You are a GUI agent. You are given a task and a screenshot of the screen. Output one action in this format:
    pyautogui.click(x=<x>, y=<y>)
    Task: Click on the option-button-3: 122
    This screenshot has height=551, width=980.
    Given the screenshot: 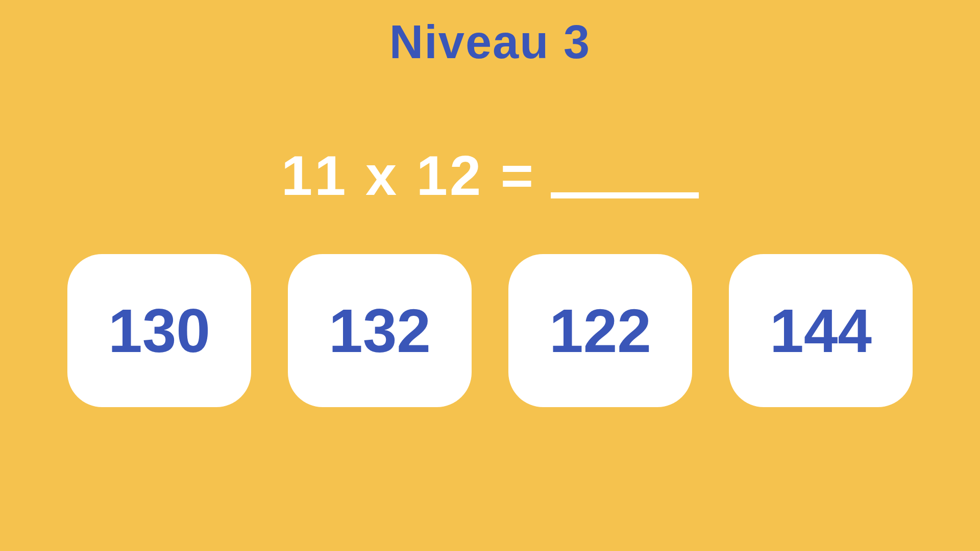 What is the action you would take?
    pyautogui.click(x=600, y=331)
    